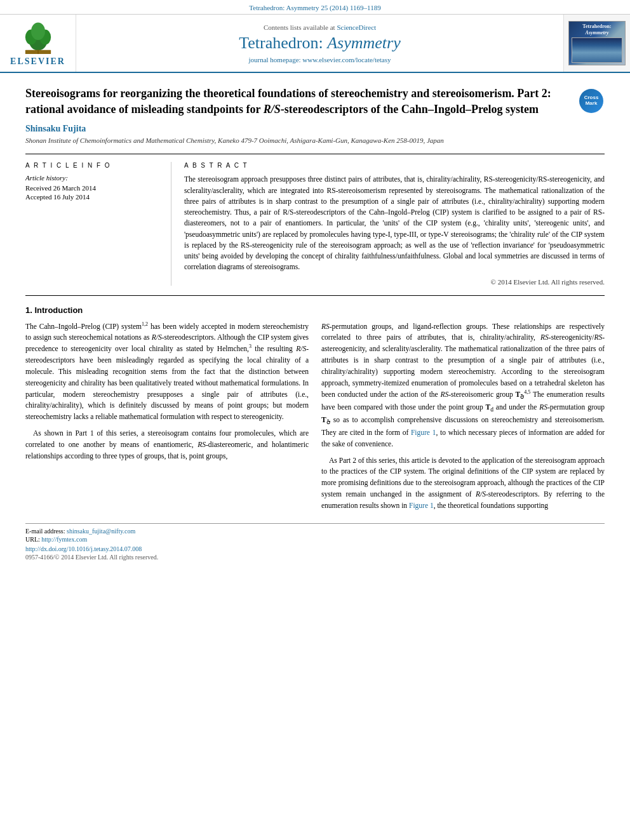  Describe the element at coordinates (315, 220) in the screenshot. I see `article-info-abstract-section: A R T I C L E I N F O Article history: R…` at that location.